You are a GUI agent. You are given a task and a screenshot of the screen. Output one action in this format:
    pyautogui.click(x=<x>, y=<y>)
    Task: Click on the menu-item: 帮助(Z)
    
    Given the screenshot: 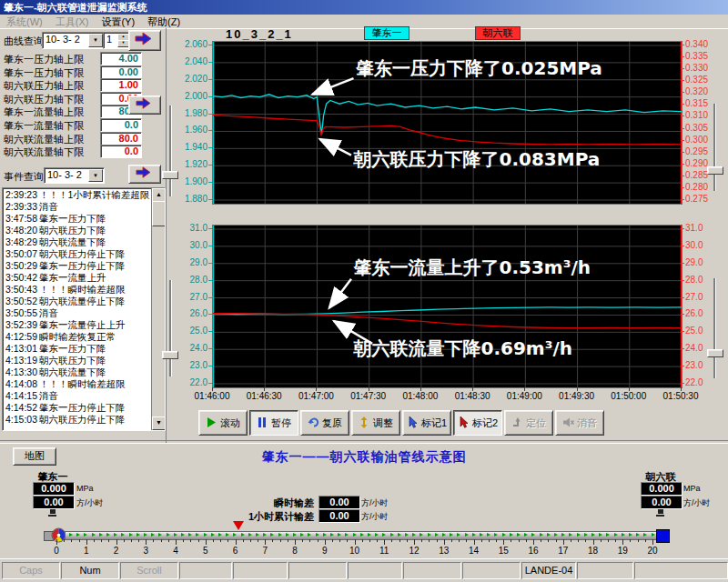 What is the action you would take?
    pyautogui.click(x=164, y=22)
    